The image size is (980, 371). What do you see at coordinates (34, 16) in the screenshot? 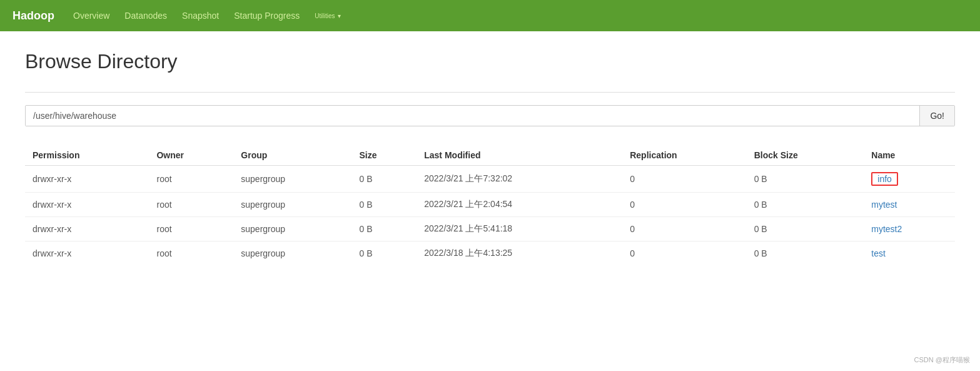
I see `brand-logo: Hadoop` at bounding box center [34, 16].